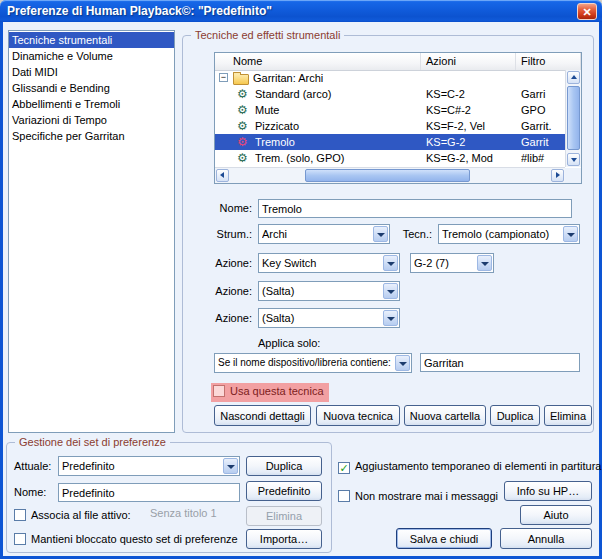 This screenshot has width=602, height=559. What do you see at coordinates (338, 126) in the screenshot?
I see `technique-name: Pizzicato` at bounding box center [338, 126].